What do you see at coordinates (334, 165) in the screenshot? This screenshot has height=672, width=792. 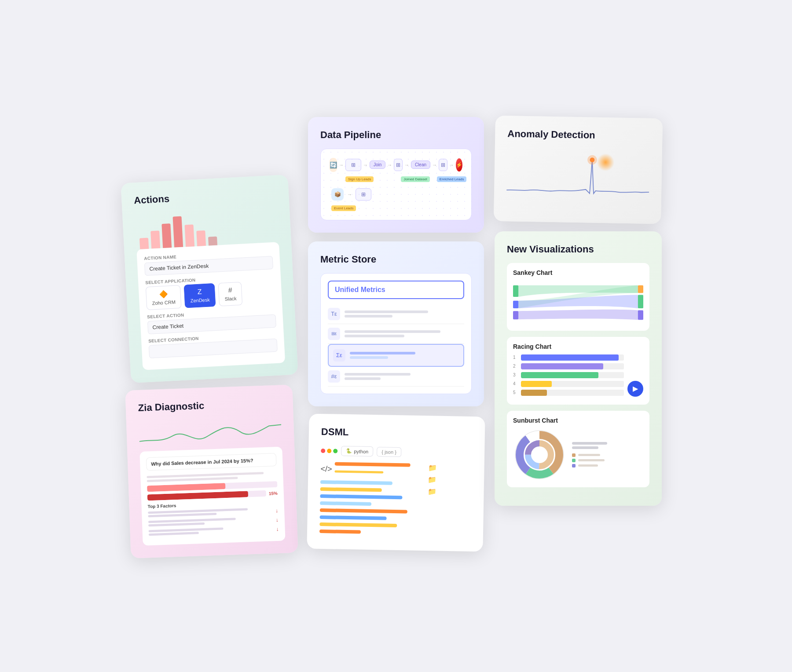 I see `pipeline-source-icon: 🔄` at bounding box center [334, 165].